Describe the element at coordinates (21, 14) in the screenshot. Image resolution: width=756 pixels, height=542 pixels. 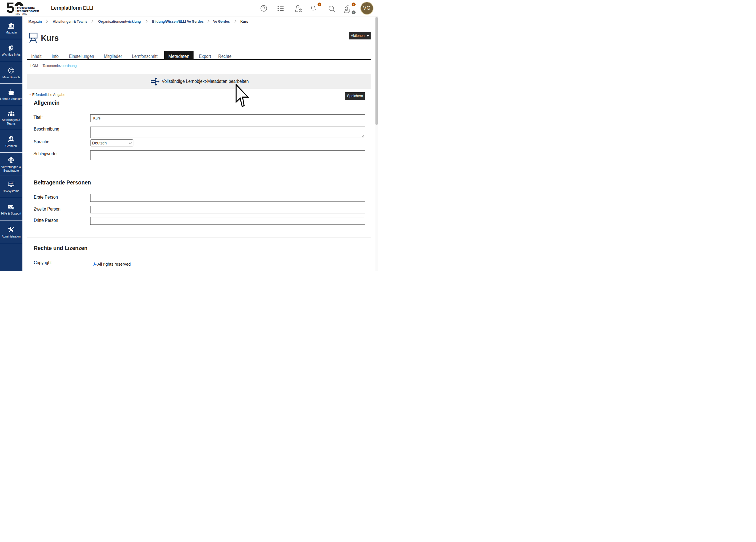
I see `svg-text: 1975 – 2025` at that location.